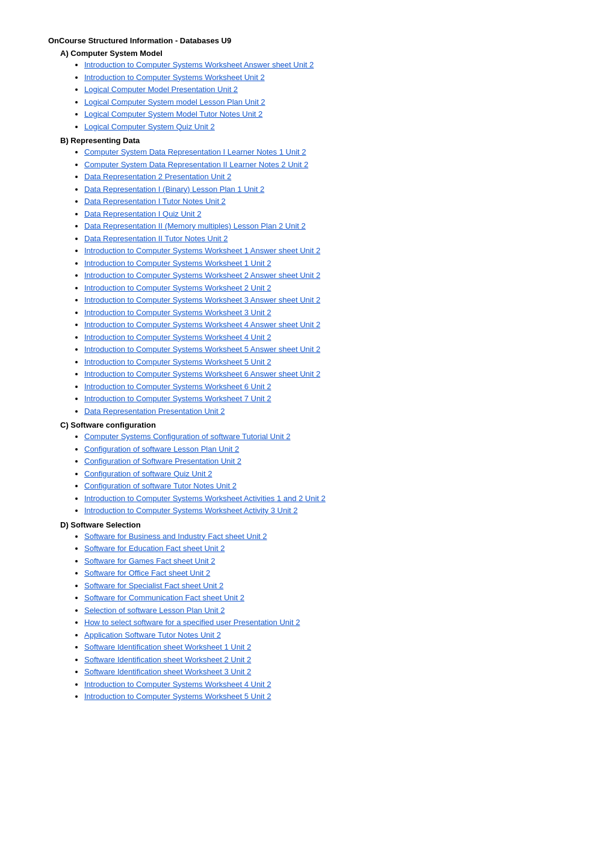 The width and height of the screenshot is (614, 868). I want to click on list-item-link: Logical Computer System model Lesson Pla…, so click(175, 102).